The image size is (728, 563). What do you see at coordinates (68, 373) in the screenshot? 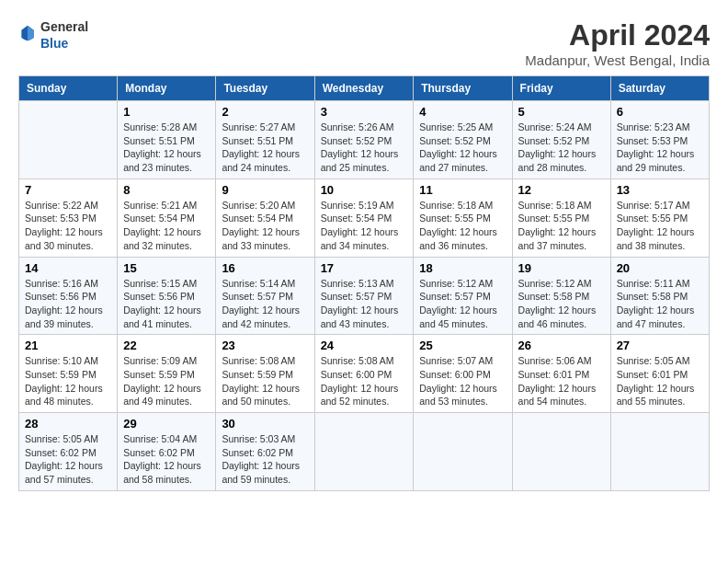
I see `calendar-day-21: 21Sunrise: 5:10 AMSunset: 5:59 PMDayligh…` at bounding box center [68, 373].